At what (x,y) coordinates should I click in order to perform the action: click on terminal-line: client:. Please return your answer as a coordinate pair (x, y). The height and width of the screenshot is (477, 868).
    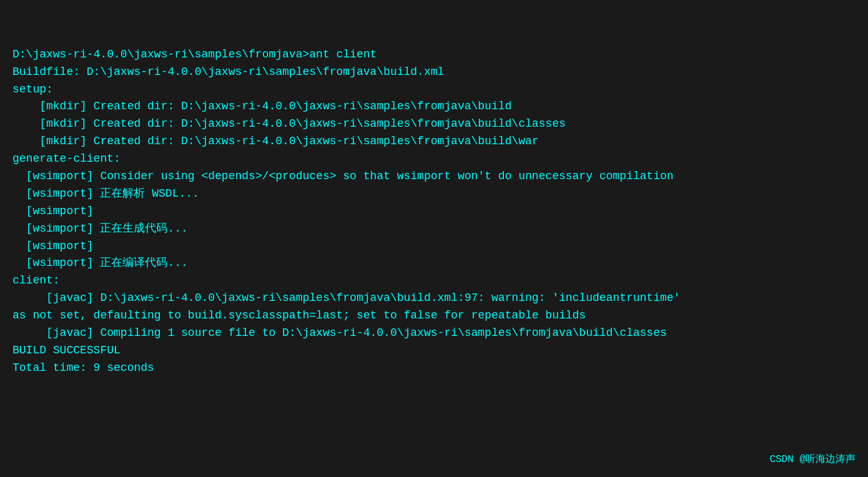
    Looking at the image, I should click on (434, 281).